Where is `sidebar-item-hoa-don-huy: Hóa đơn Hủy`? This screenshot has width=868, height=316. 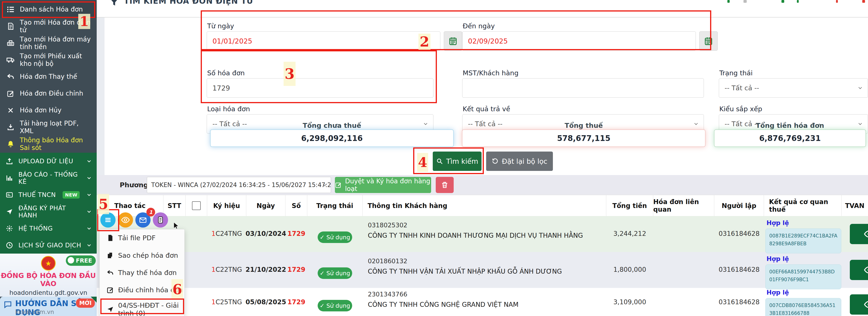 sidebar-item-hoa-don-huy: Hóa đơn Hủy is located at coordinates (49, 110).